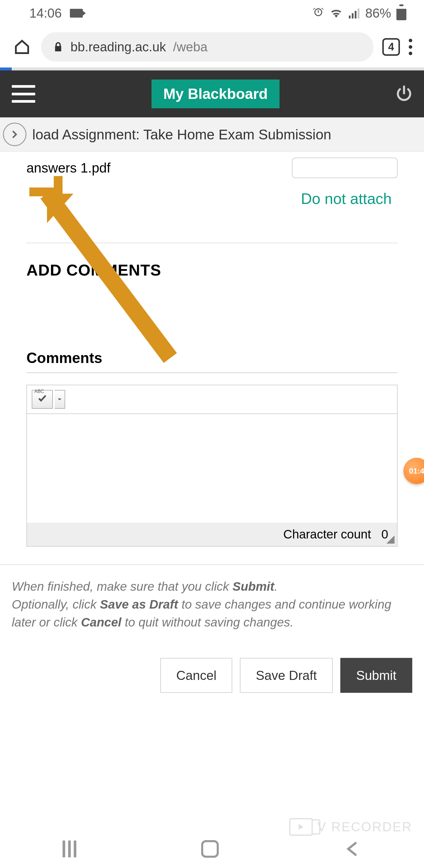 The width and height of the screenshot is (424, 868). I want to click on footer-instruction-1: When finished, make sure that you click …, so click(212, 587).